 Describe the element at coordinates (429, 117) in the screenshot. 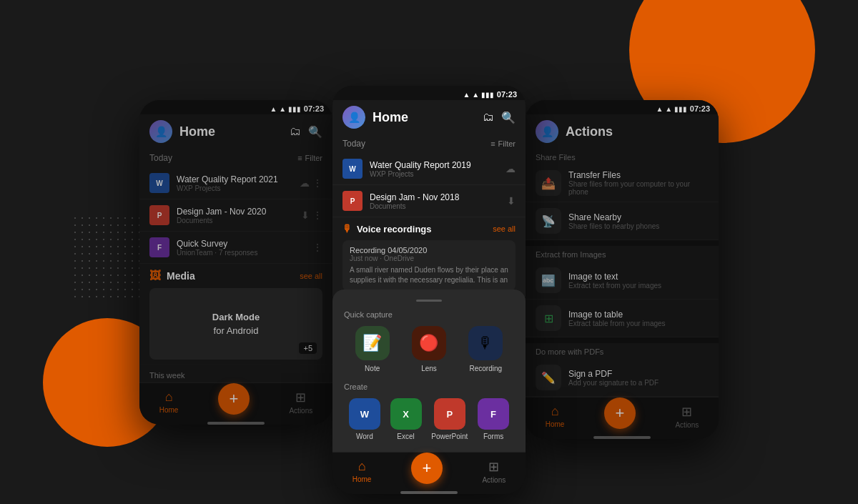

I see `app-header-center: 👤 Home 🗂 🔍` at that location.